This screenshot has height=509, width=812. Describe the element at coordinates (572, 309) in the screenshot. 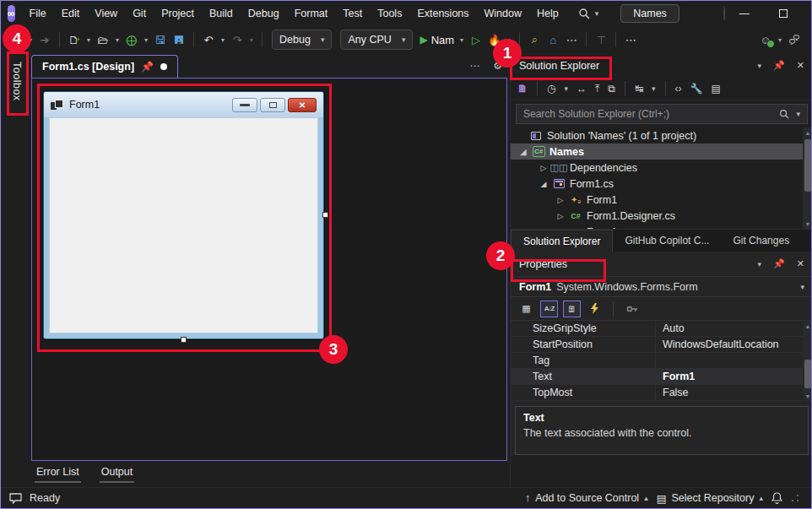

I see `properties-view-icon: 🗏` at that location.